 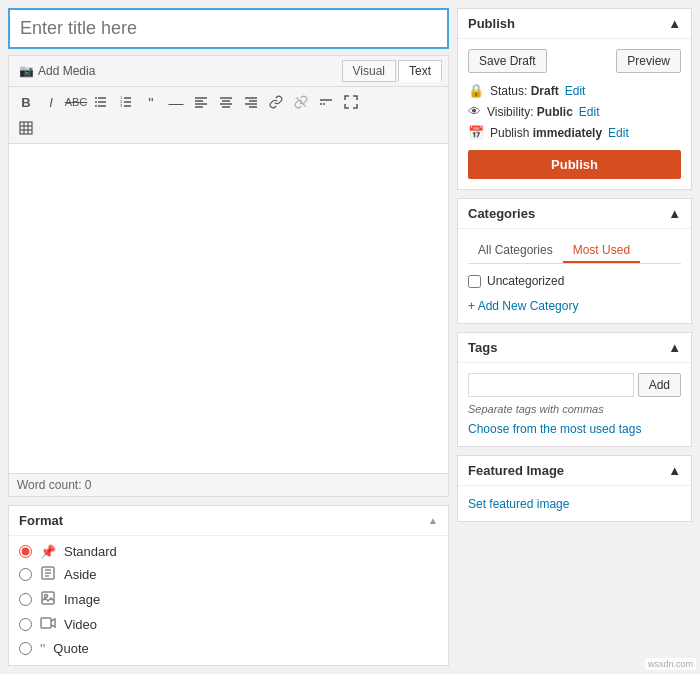 What do you see at coordinates (369, 71) in the screenshot?
I see `tab-visual: Visual` at bounding box center [369, 71].